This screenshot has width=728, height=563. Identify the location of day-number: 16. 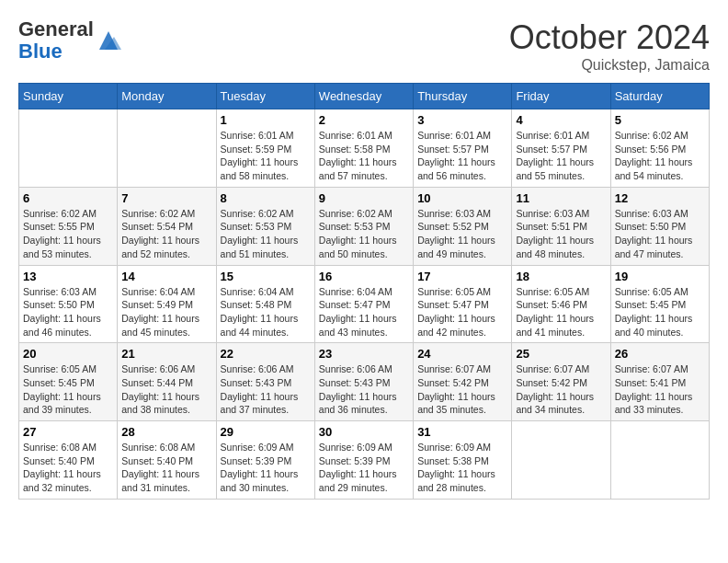
(364, 276).